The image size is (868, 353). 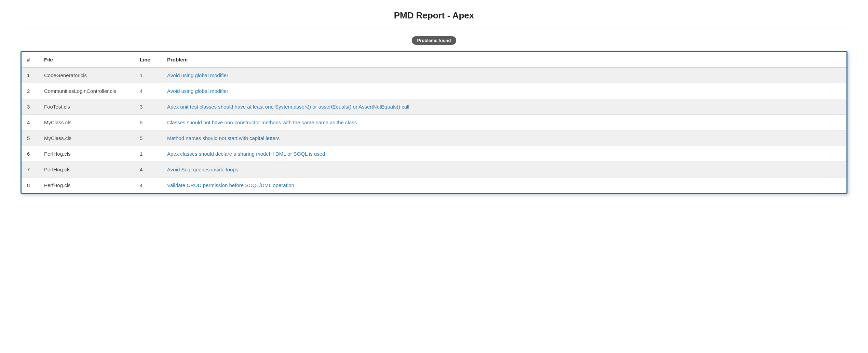 What do you see at coordinates (86, 107) in the screenshot?
I see `cell-file: FooTest.cls` at bounding box center [86, 107].